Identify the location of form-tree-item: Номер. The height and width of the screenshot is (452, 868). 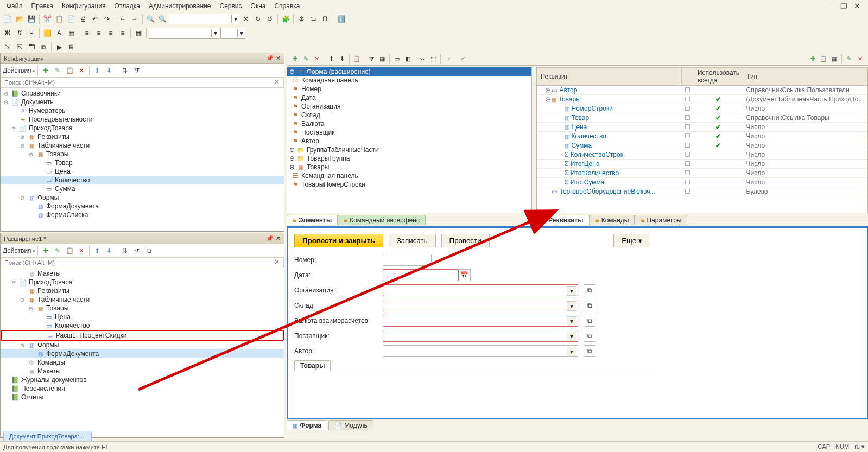
(409, 89).